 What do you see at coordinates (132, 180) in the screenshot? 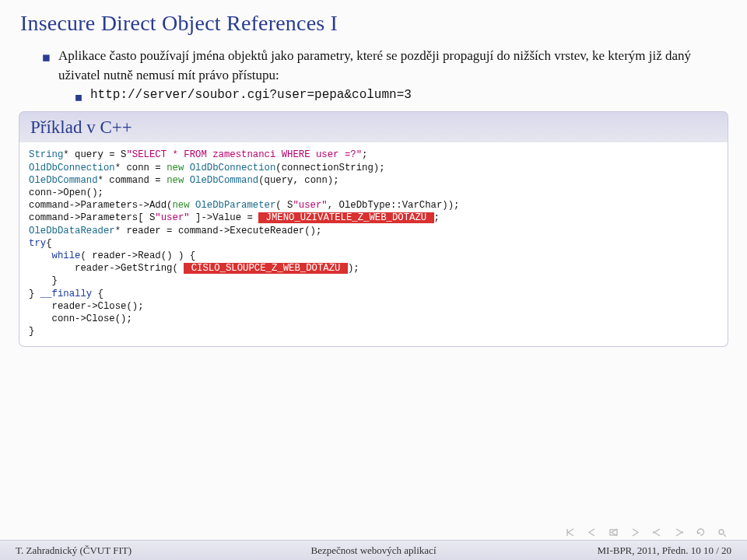
I see `code-token: * command =` at bounding box center [132, 180].